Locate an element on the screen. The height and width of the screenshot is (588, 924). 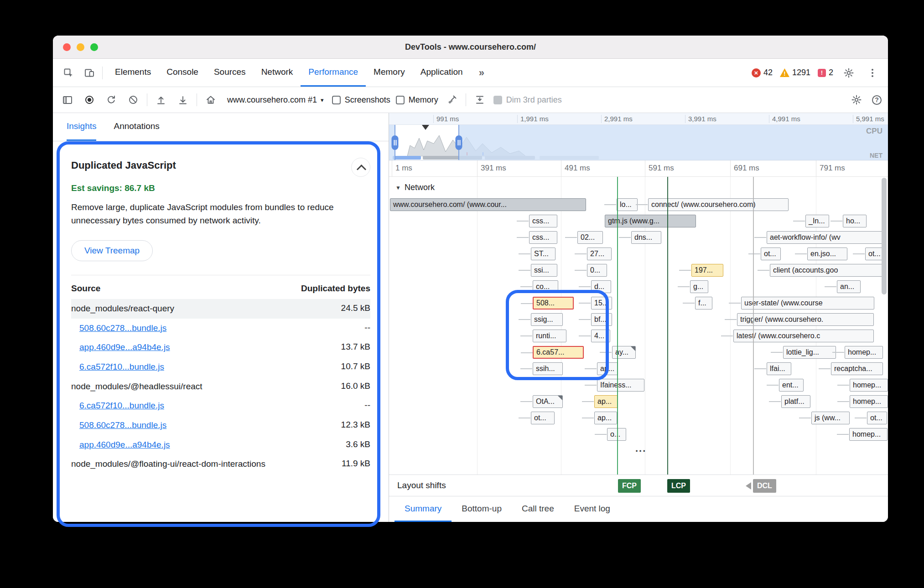
toggle-sidebar-icon is located at coordinates (67, 100).